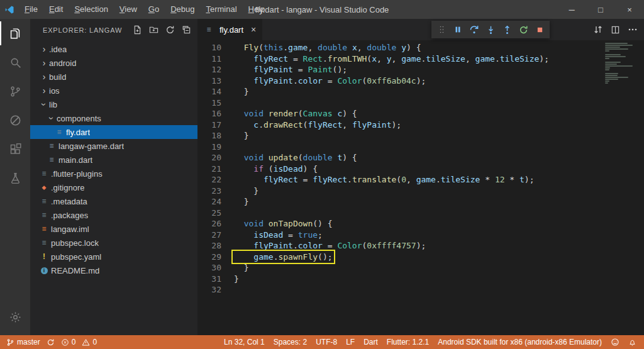 This screenshot has height=349, width=644. I want to click on new-file-button, so click(137, 30).